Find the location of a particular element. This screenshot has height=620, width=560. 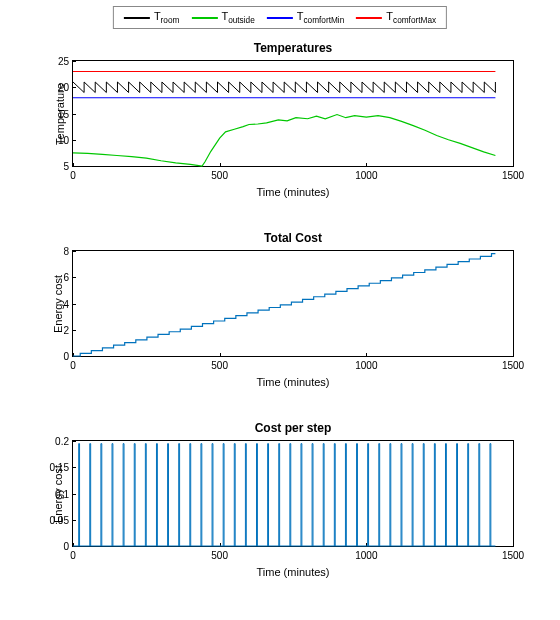

chart-axes: TemperaturesTemperatureTime (minutes)510… is located at coordinates (293, 114).